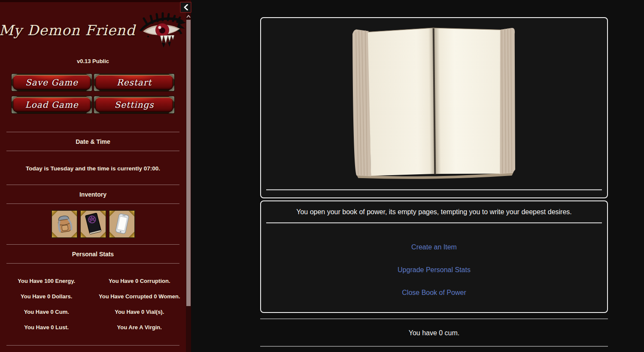 This screenshot has width=644, height=352. Describe the element at coordinates (140, 328) in the screenshot. I see `stat-virgin: You Are A Virgin.` at that location.